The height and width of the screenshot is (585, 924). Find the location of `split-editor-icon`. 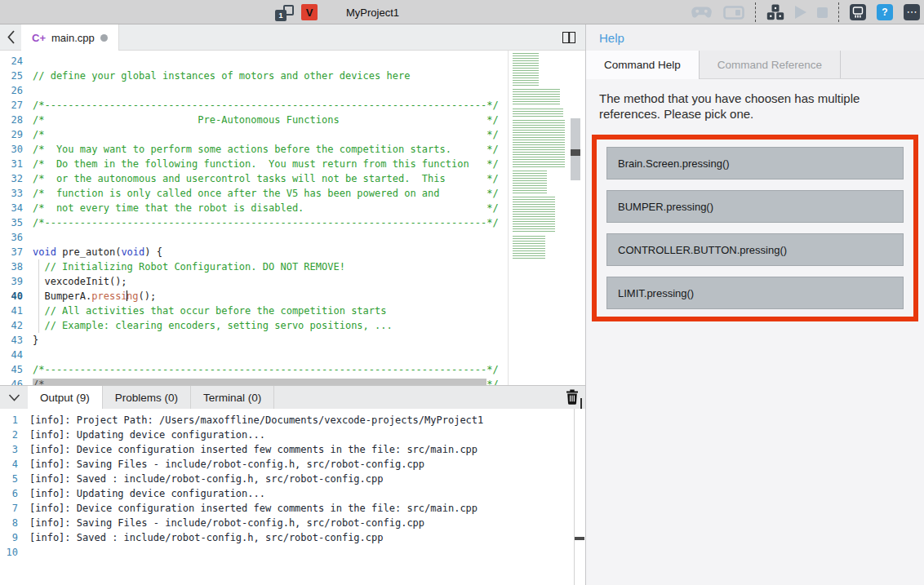

split-editor-icon is located at coordinates (569, 38).